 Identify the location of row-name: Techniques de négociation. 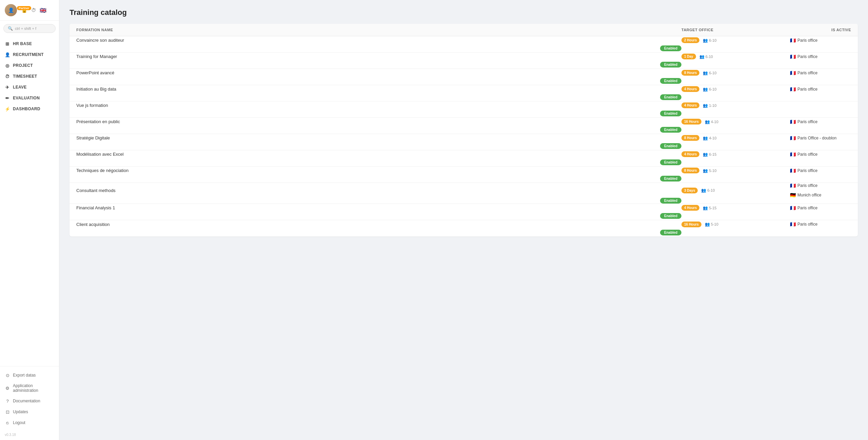
(379, 170).